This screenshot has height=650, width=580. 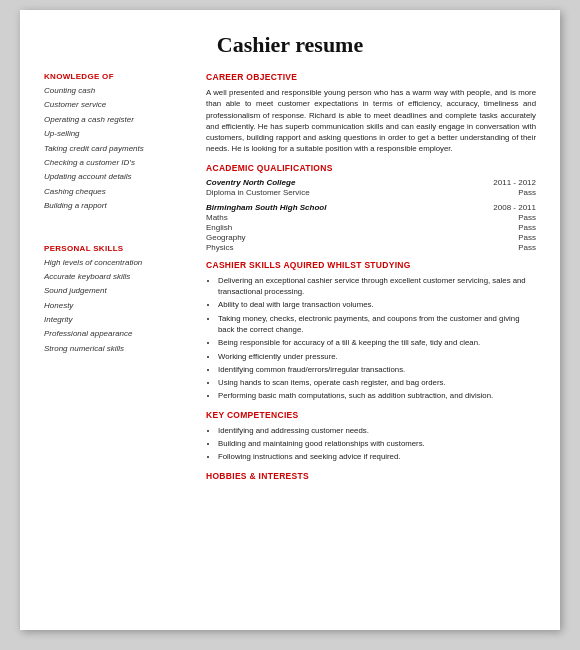 I want to click on career-text: A well presented and responsible young p…, so click(x=371, y=121).